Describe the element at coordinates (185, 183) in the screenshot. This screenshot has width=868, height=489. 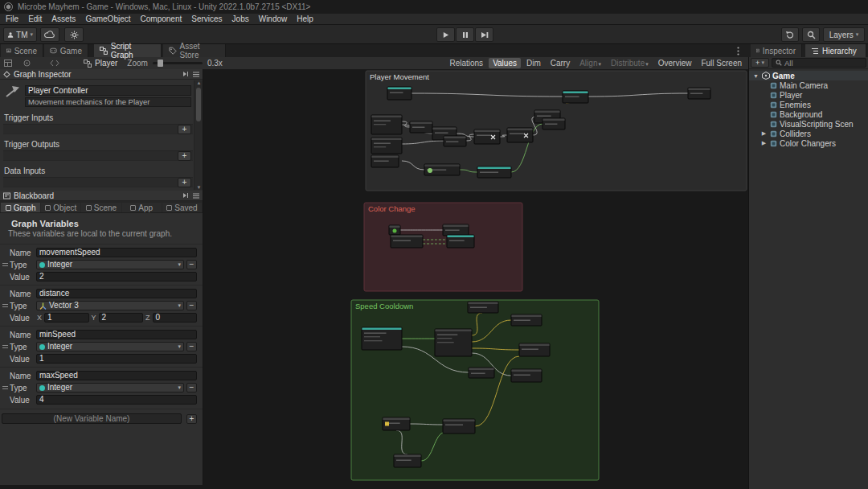
I see `add-data-inputs-button: +` at that location.